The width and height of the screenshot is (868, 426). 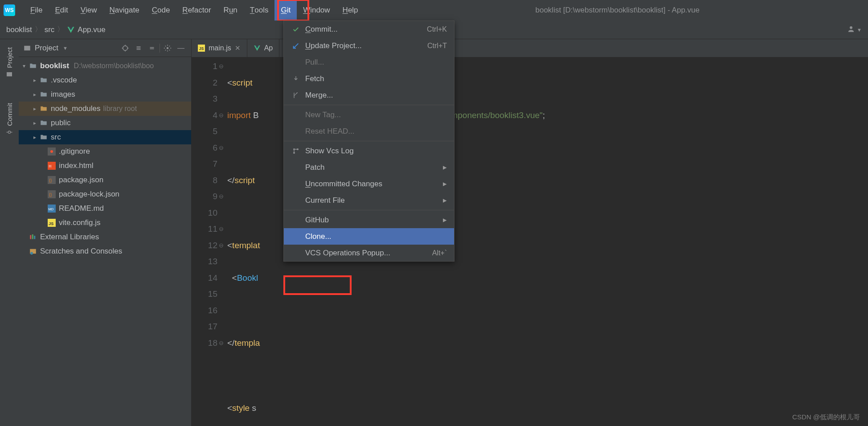 I want to click on tab-label: main.js, so click(x=220, y=48).